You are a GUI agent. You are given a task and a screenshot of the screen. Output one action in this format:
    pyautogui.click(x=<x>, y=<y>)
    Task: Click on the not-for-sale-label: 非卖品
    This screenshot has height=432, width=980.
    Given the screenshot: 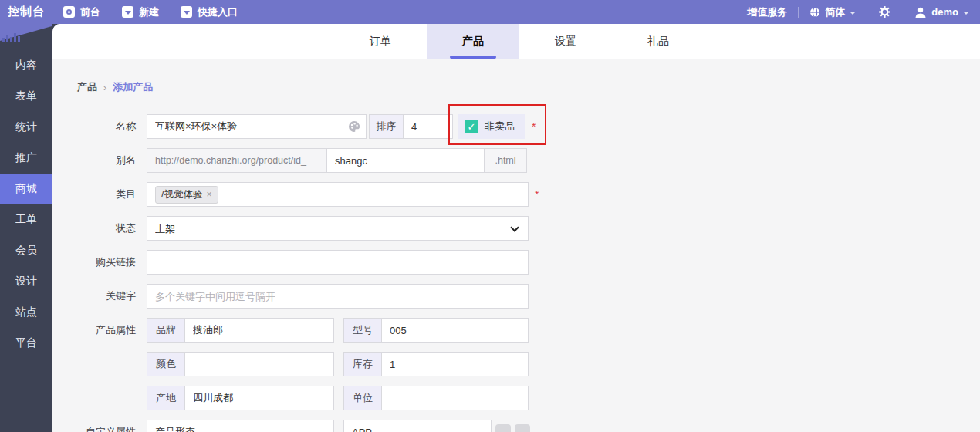 What is the action you would take?
    pyautogui.click(x=500, y=127)
    